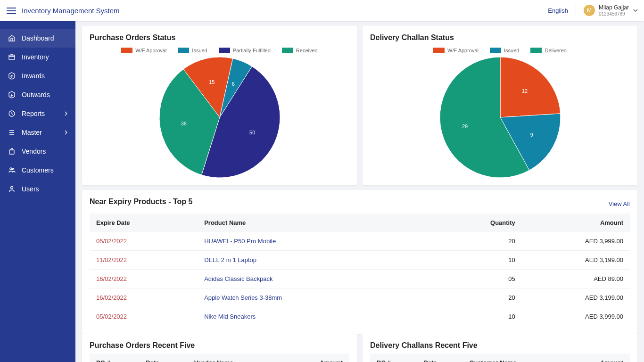 The image size is (644, 362). Describe the element at coordinates (515, 358) in the screenshot. I see `col-customer: Customer Name` at that location.